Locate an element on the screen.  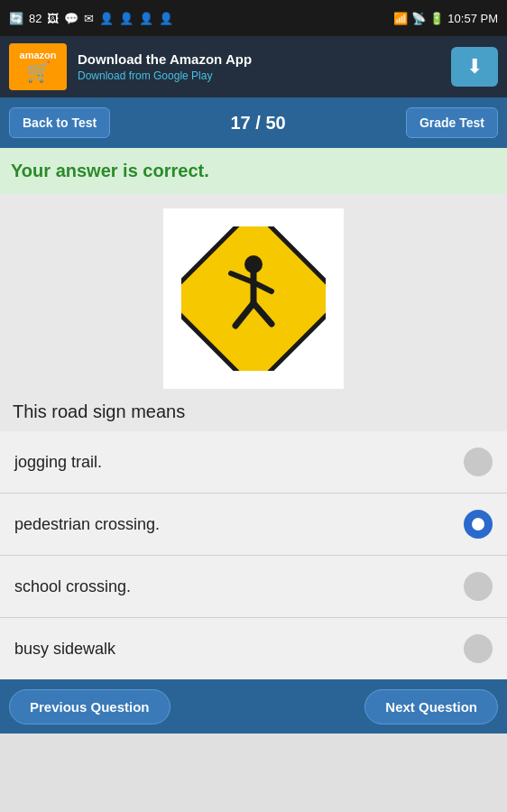
radio-b is located at coordinates (478, 524).